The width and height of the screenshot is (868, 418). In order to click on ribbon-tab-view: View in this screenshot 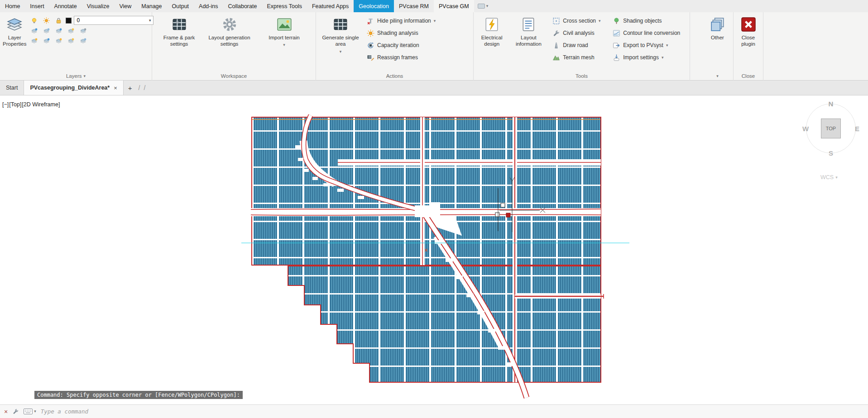, I will do `click(125, 6)`.